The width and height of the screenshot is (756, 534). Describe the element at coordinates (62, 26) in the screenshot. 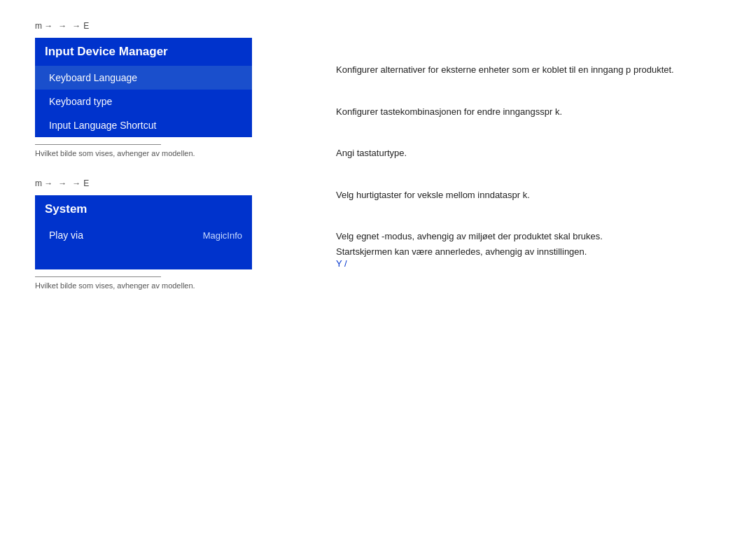

I see `breadcrumb-item-2: →` at that location.